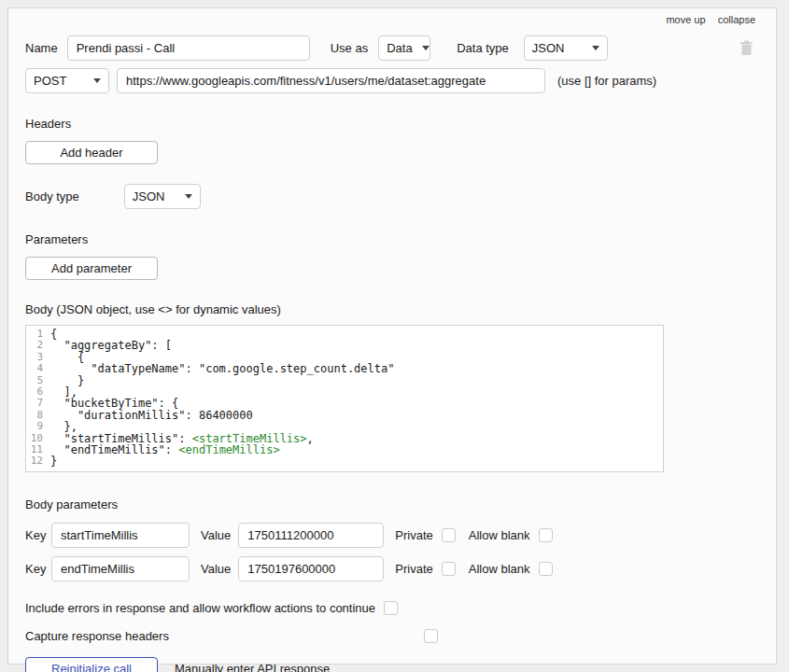 This screenshot has height=672, width=789. What do you see at coordinates (220, 637) in the screenshot?
I see `capture-headers-label: Capture response headers` at bounding box center [220, 637].